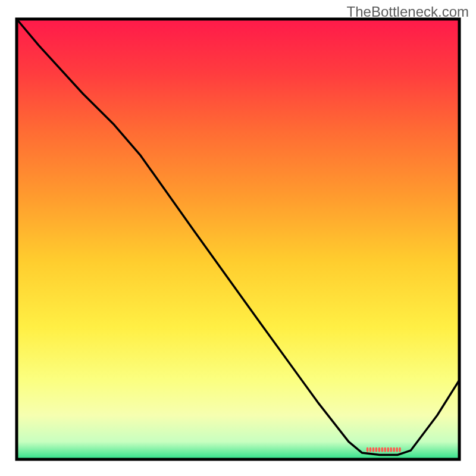 The width and height of the screenshot is (476, 476). I want to click on attribution-label: TheBottleneck.com, so click(408, 12).